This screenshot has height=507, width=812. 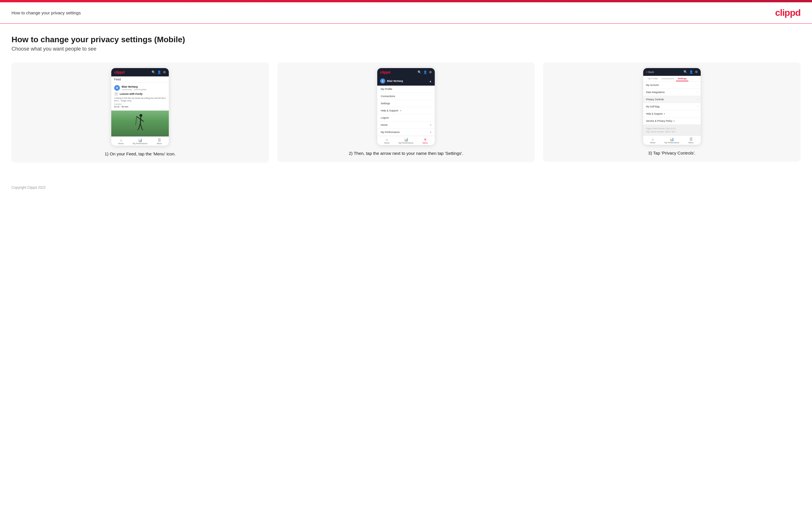 What do you see at coordinates (672, 140) in the screenshot?
I see `bottom-nav-performance-3: 📊 My Performance` at bounding box center [672, 140].